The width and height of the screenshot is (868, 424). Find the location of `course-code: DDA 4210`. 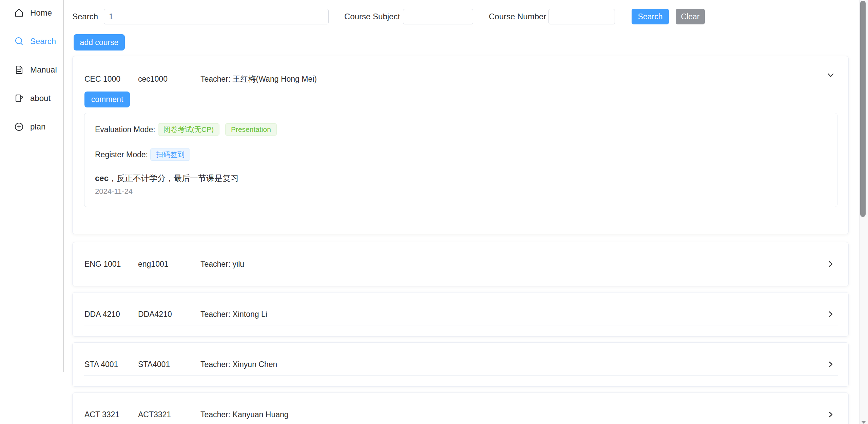

course-code: DDA 4210 is located at coordinates (111, 315).